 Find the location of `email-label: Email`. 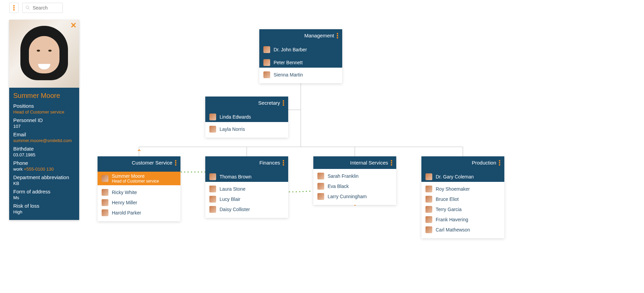

email-label: Email is located at coordinates (44, 135).